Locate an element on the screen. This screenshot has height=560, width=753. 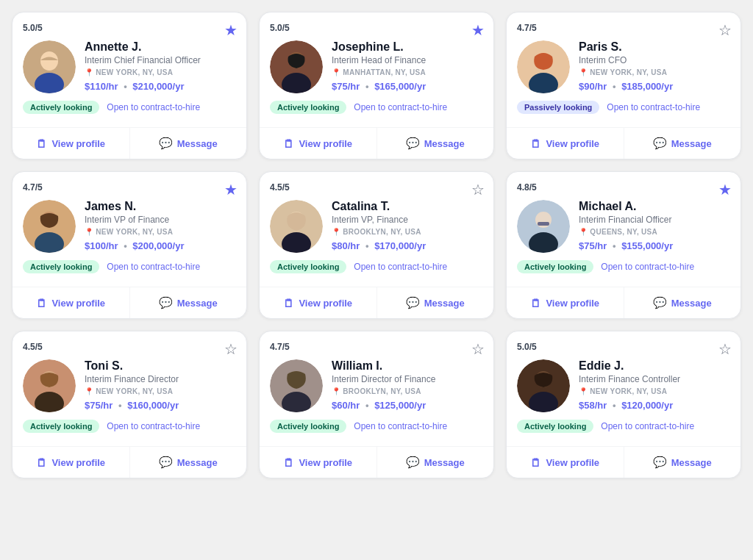
card-body: 5.0/5 ★ Josephine L. Interim Head of Fin… is located at coordinates (376, 68).